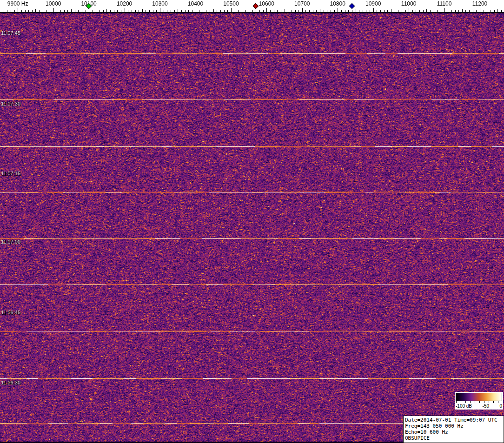  I want to click on freq-tick-label: 10800, so click(338, 4).